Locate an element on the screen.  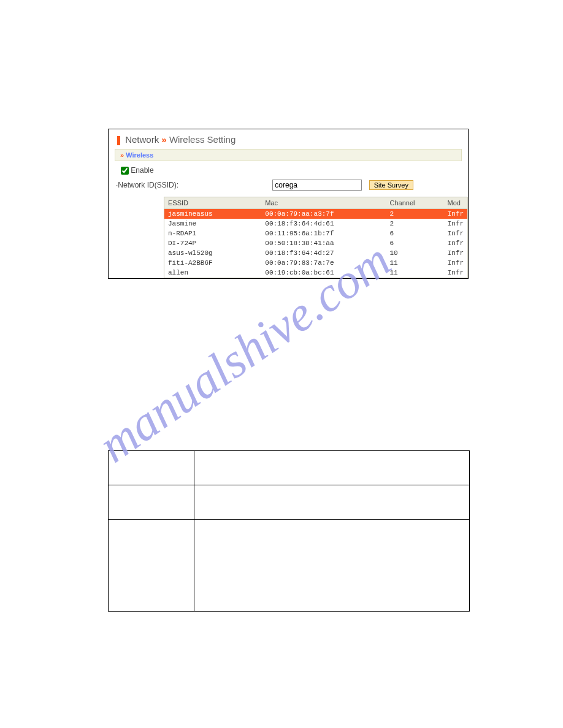
enable-checkbox is located at coordinates (125, 170).